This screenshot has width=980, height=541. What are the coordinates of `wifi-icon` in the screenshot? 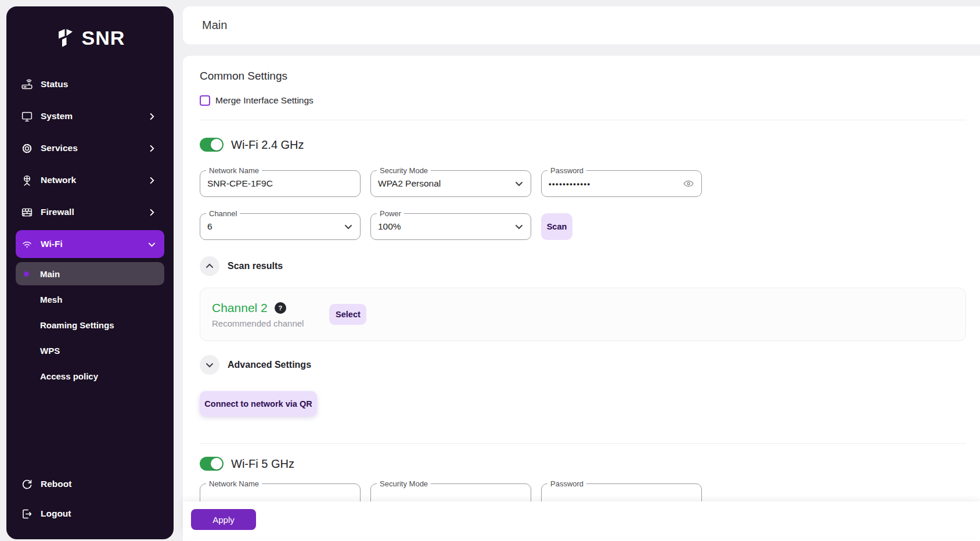 It's located at (27, 244).